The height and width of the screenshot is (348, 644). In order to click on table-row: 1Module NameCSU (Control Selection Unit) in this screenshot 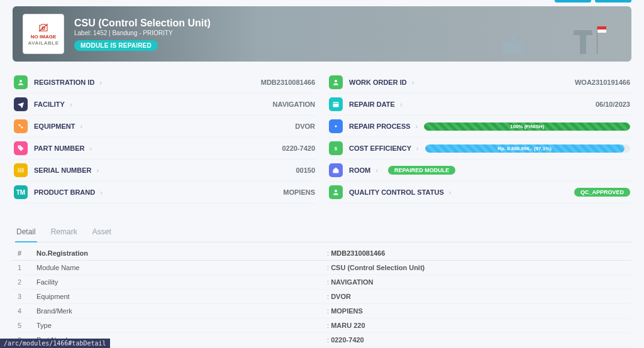, I will do `click(322, 268)`.